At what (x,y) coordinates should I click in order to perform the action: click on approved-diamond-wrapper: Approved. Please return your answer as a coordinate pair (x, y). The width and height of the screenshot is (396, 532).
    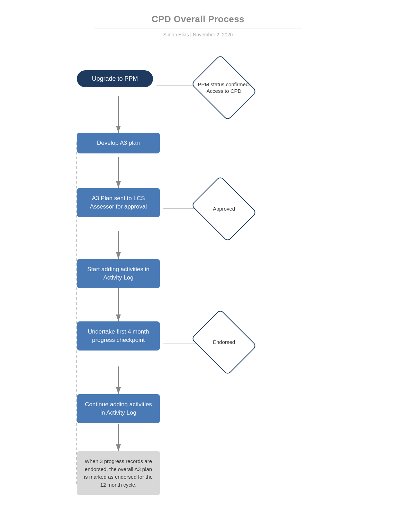
    Looking at the image, I should click on (224, 209).